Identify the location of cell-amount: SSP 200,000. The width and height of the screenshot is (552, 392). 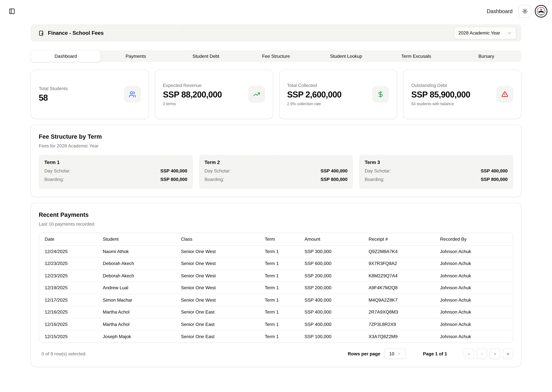
(331, 276).